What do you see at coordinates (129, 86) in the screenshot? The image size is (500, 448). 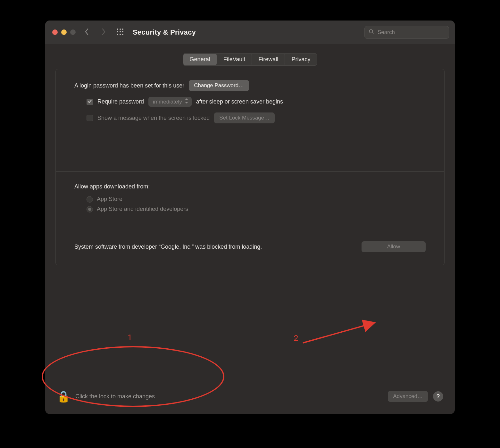 I see `login-password-text: A login password has been set for this u…` at bounding box center [129, 86].